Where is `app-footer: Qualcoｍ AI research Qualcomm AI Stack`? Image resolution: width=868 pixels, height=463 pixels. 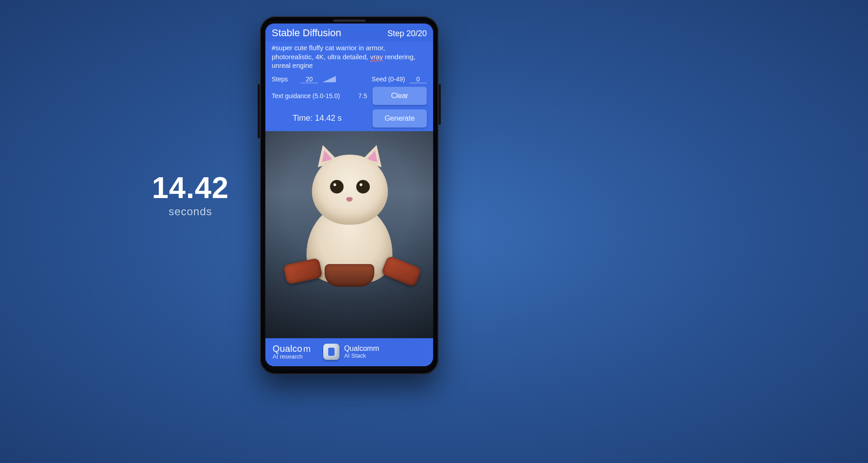 app-footer: Qualcoｍ AI research Qualcomm AI Stack is located at coordinates (349, 352).